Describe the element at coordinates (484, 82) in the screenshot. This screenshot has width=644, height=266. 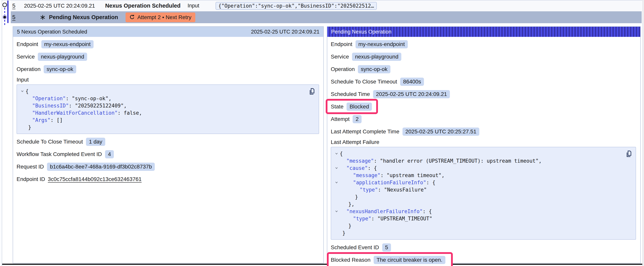
I see `field-schedule-to-close-timeout: Schedule To Close Timeout 86400s` at that location.